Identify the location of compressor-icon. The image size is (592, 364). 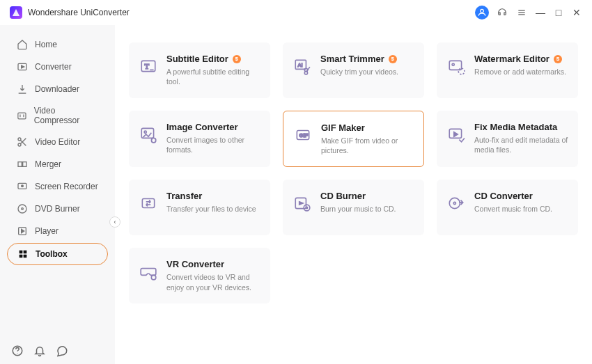
(22, 116).